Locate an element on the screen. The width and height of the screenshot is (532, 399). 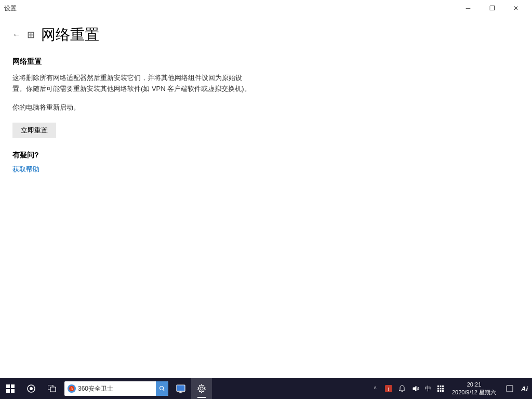
title-bar: 设置 ─ ❐ ✕ is located at coordinates (266, 8).